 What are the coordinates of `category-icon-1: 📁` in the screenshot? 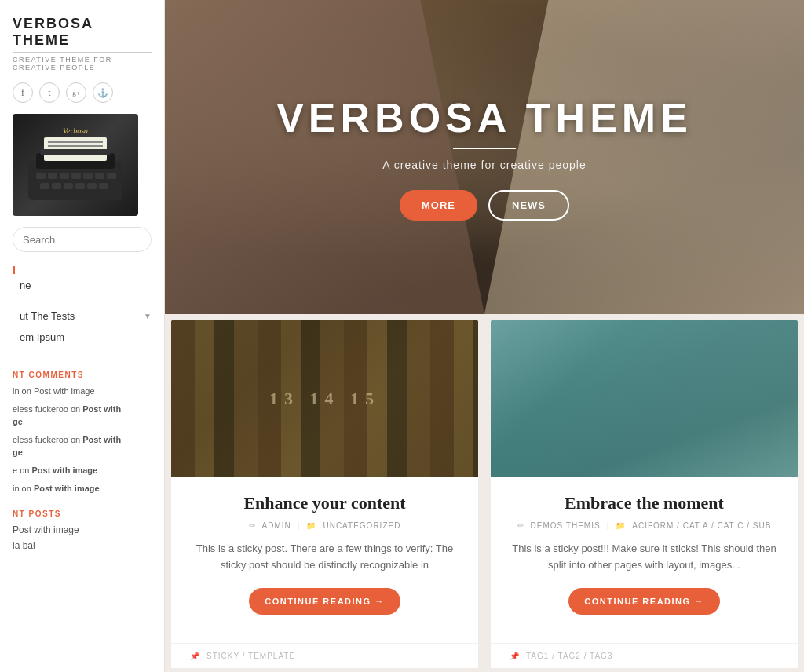 It's located at (311, 526).